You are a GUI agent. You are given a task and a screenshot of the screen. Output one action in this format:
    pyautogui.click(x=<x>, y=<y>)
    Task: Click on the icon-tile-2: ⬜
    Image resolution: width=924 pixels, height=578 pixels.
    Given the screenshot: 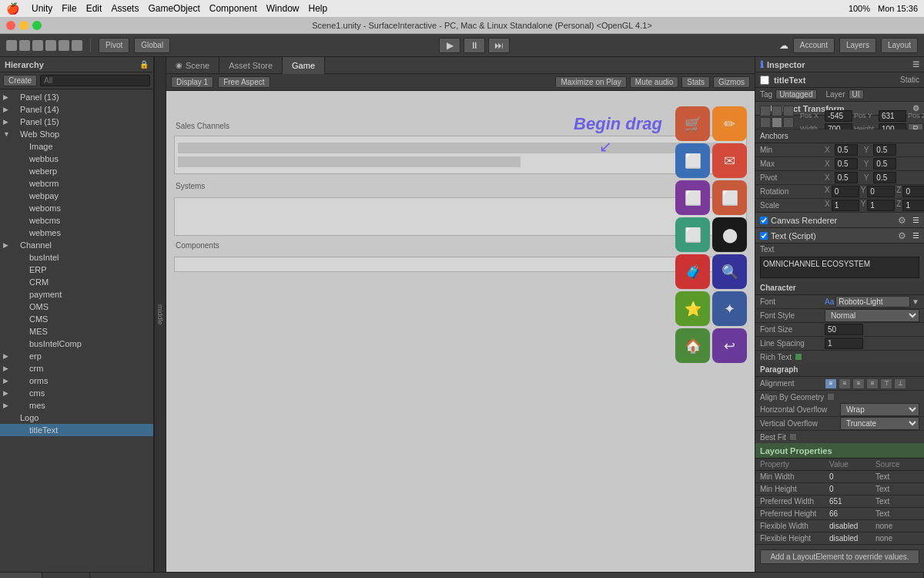 What is the action you would take?
    pyautogui.click(x=693, y=160)
    